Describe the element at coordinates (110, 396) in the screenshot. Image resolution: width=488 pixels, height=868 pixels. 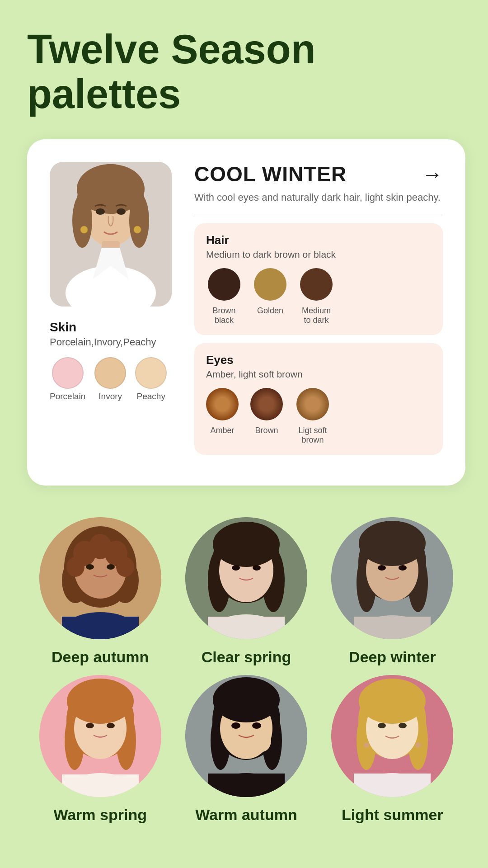
I see `invory-label: Invory` at that location.